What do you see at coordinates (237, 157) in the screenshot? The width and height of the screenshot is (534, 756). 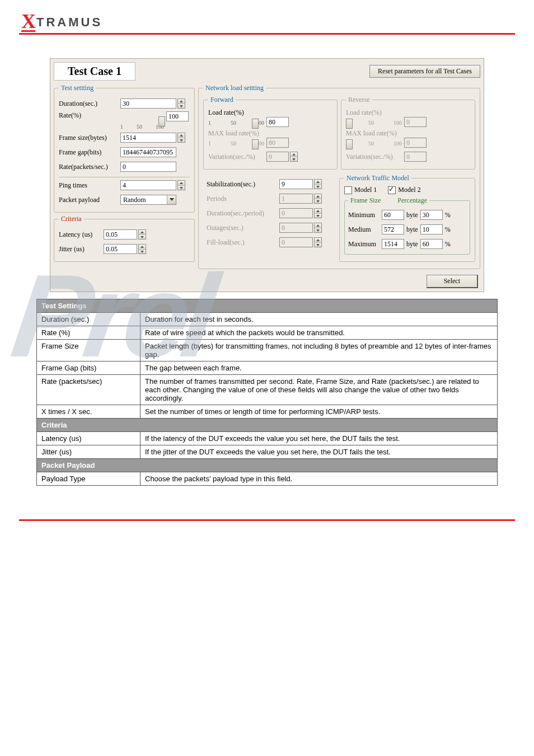 I see `fwd-variation-label: Variation(sec./%)` at bounding box center [237, 157].